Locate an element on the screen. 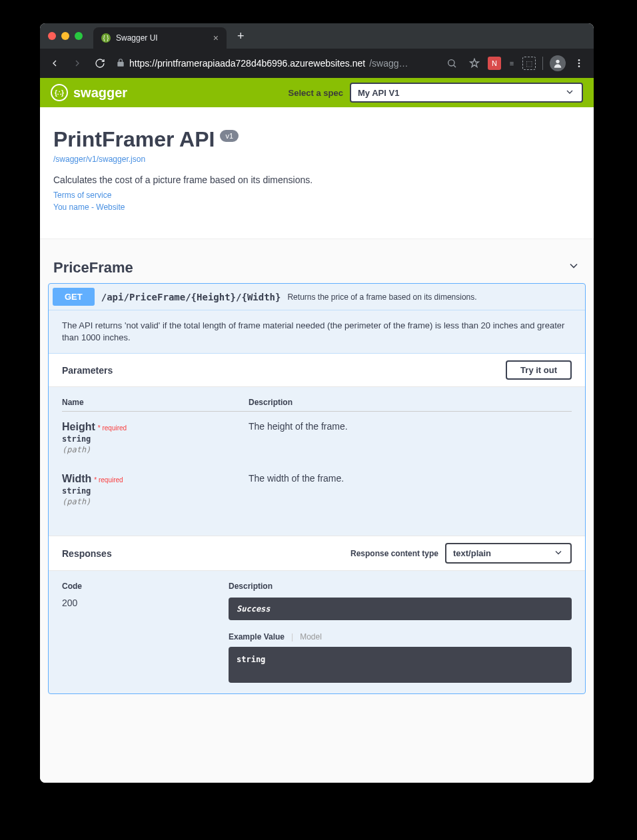 The image size is (637, 840). back-button is located at coordinates (55, 63).